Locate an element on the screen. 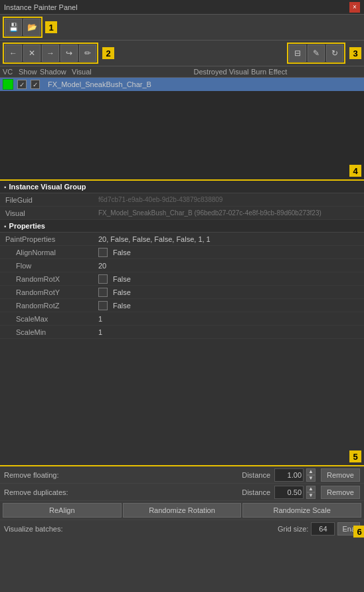  show-checkbox is located at coordinates (22, 84).